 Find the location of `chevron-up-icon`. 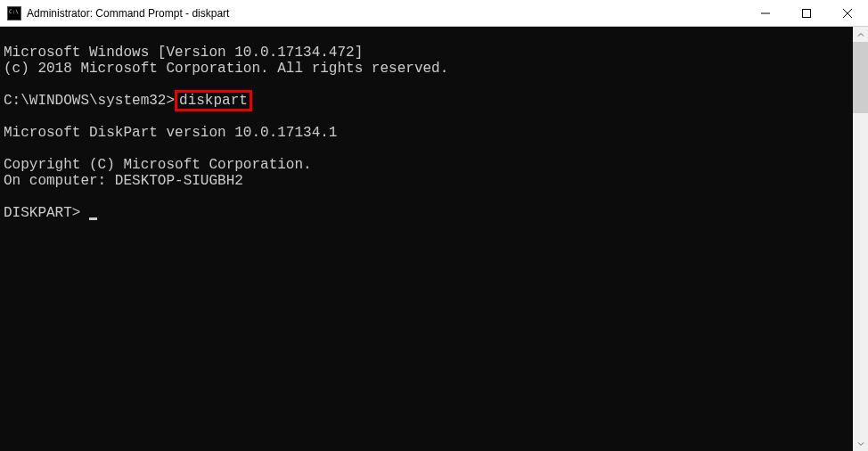

chevron-up-icon is located at coordinates (861, 35).